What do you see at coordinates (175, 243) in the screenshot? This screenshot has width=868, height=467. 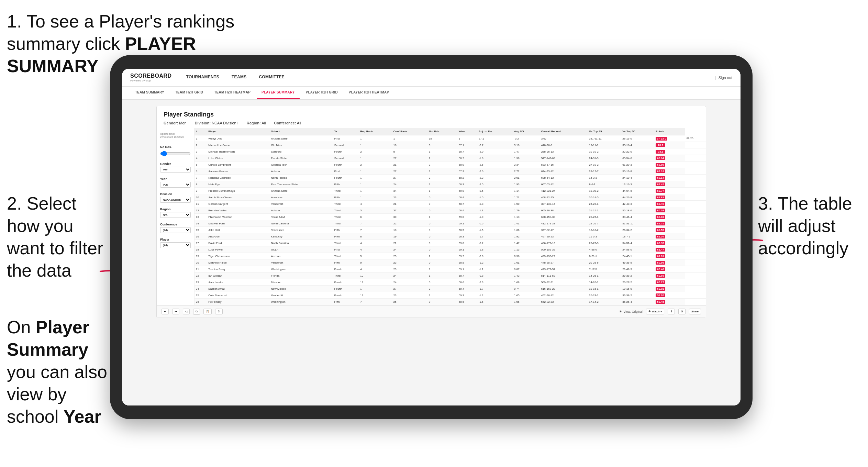 I see `filter-group-player: Player (All)` at bounding box center [175, 243].